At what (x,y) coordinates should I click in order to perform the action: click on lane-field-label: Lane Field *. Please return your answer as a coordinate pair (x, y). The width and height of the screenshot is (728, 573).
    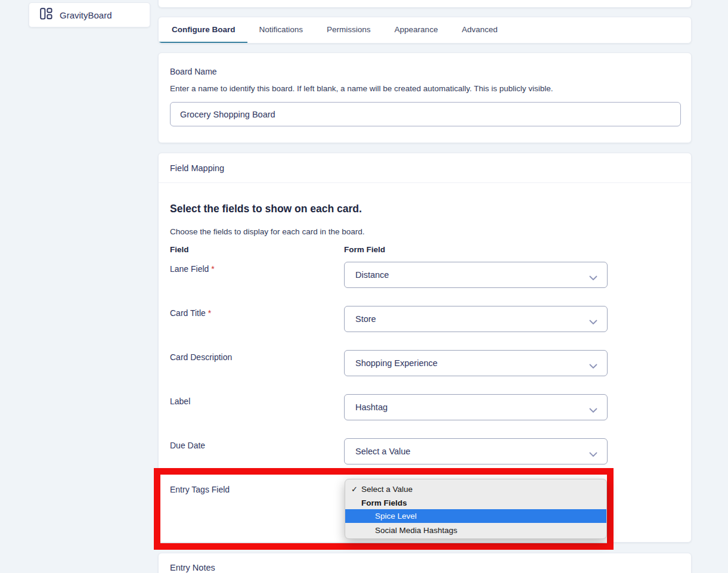
    Looking at the image, I should click on (192, 269).